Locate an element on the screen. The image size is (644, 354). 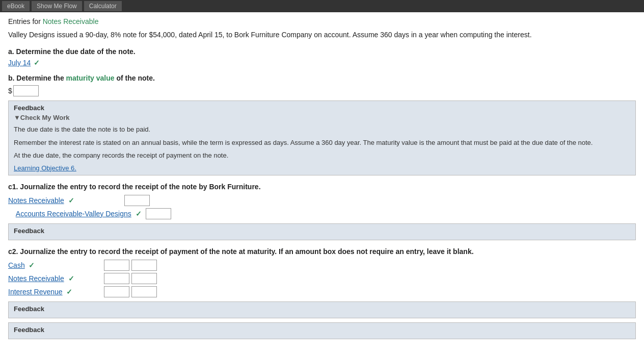
maturity-value-input is located at coordinates (26, 91).